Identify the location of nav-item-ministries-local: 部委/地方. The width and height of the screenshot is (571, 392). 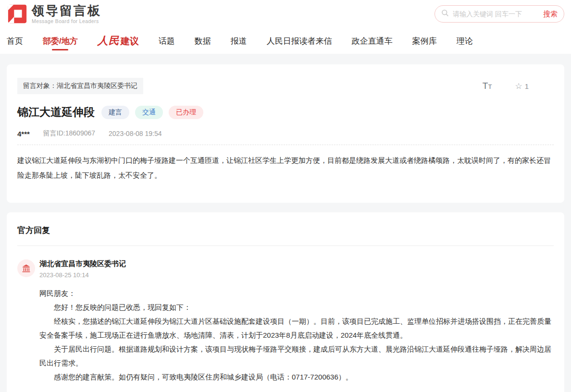
(61, 41).